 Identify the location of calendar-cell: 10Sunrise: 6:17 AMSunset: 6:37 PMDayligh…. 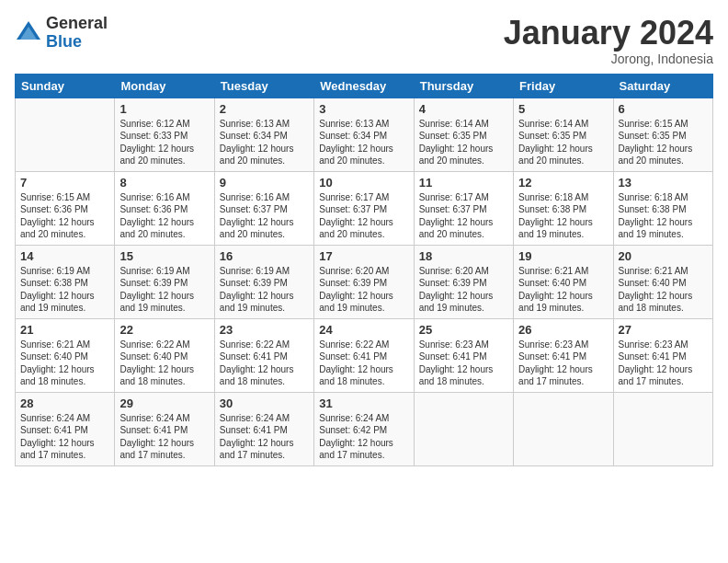
(364, 208).